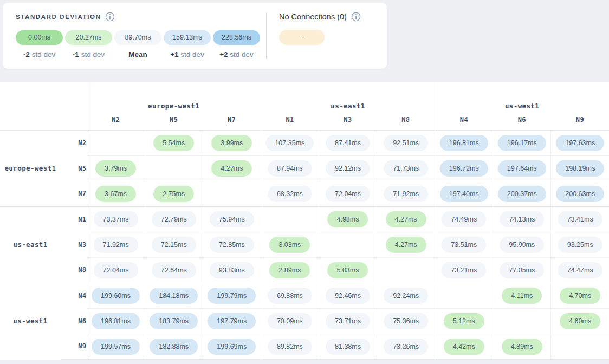 The height and width of the screenshot is (364, 609). I want to click on latency-pill: 89.82ms, so click(290, 347).